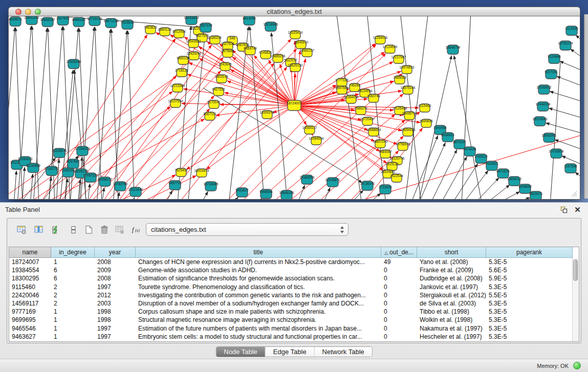 This screenshot has width=588, height=372. Describe the element at coordinates (577, 210) in the screenshot. I see `close-icon: ✕` at that location.